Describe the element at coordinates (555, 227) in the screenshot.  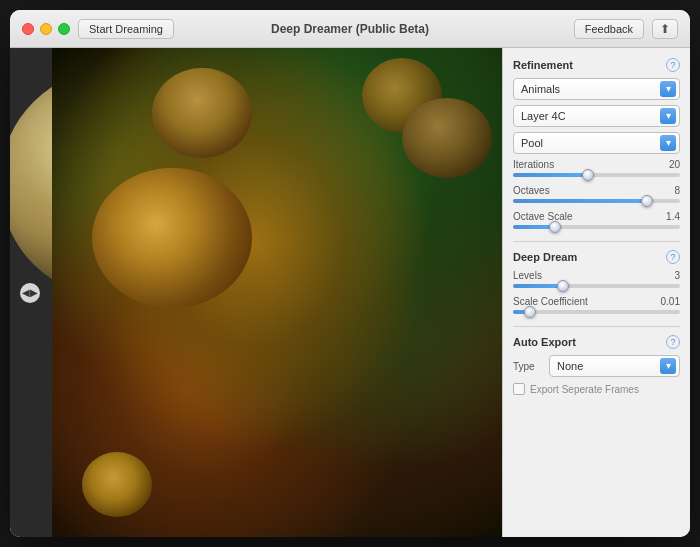
I see `octave-scale-thumb` at that location.